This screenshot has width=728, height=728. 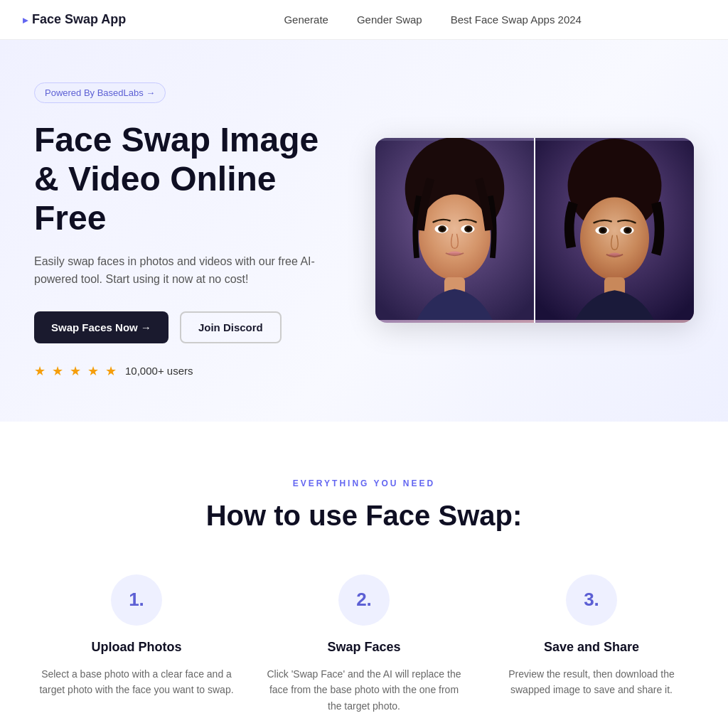 What do you see at coordinates (191, 270) in the screenshot?
I see `hero-subtitle: Easily swap faces in photos and videos w…` at bounding box center [191, 270].